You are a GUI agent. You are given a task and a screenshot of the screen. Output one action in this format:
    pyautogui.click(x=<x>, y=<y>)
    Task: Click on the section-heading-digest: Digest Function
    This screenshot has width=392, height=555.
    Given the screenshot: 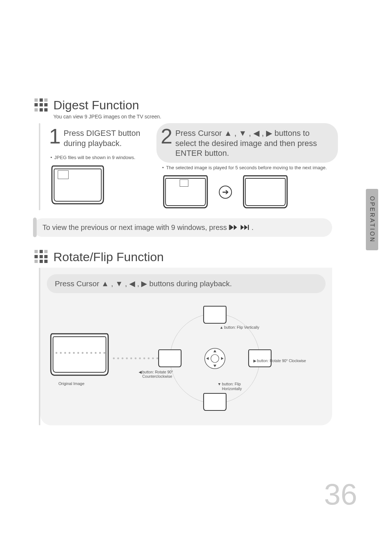 What is the action you would take?
    pyautogui.click(x=183, y=105)
    